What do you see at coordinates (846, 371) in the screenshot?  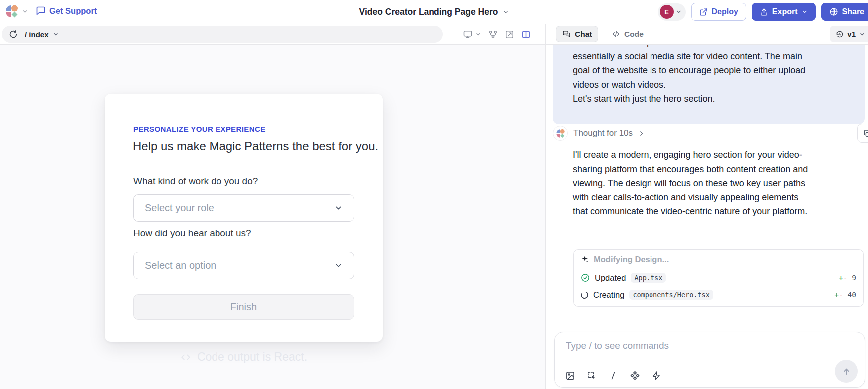 I see `send-button` at bounding box center [846, 371].